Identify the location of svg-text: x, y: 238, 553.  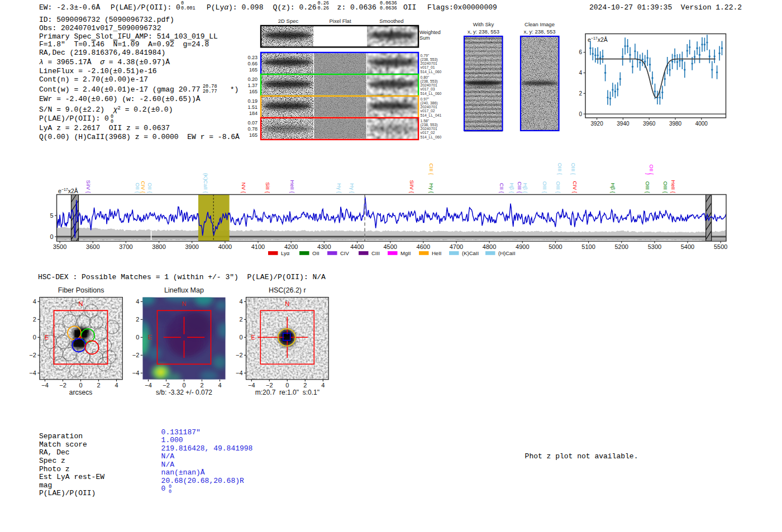
(540, 31).